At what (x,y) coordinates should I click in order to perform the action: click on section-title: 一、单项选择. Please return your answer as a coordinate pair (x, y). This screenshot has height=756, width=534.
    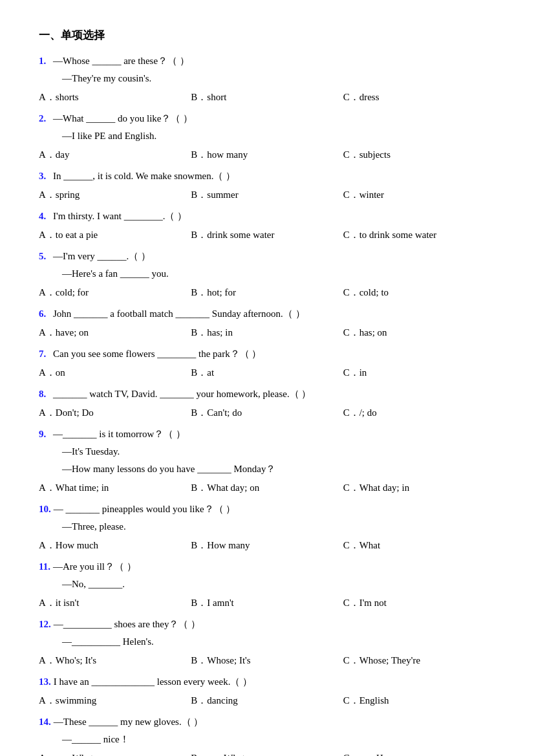
    Looking at the image, I should click on (267, 36).